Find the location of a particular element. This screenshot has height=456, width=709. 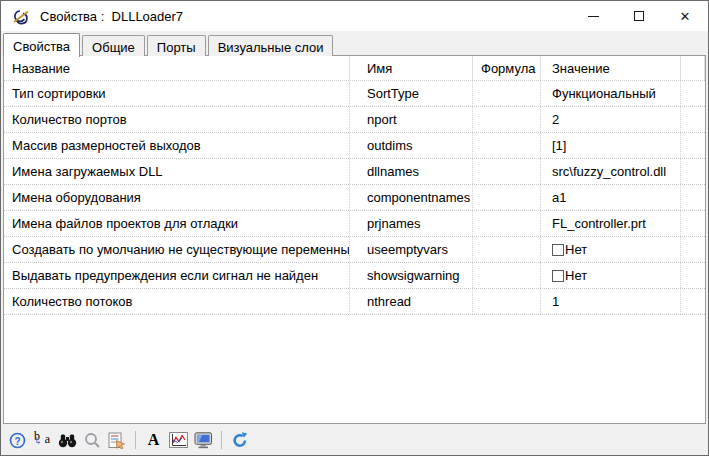

property-id-cell: dllnames is located at coordinates (412, 172).